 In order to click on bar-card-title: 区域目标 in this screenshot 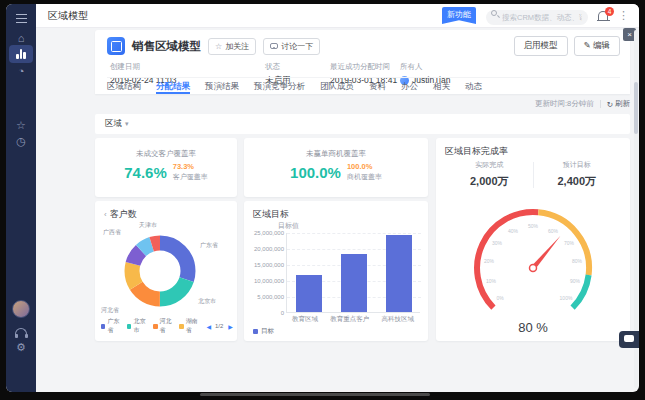, I will do `click(271, 214)`.